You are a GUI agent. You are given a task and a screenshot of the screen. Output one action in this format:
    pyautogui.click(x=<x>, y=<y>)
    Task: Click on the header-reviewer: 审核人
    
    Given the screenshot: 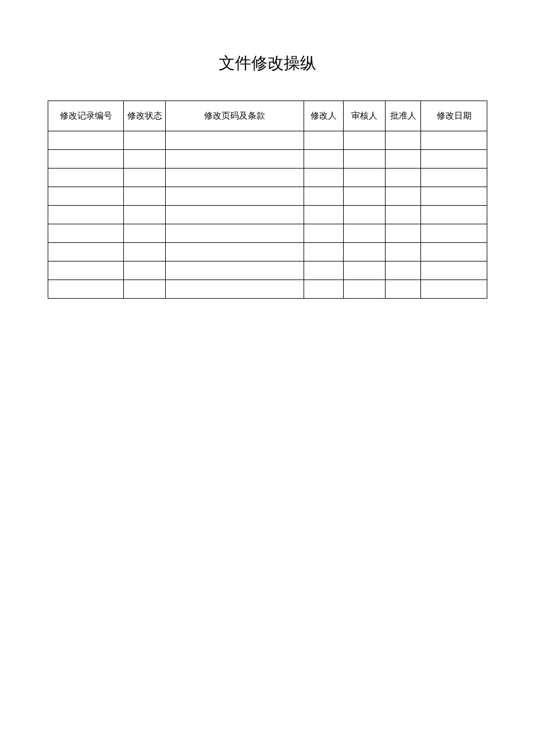 What is the action you would take?
    pyautogui.click(x=364, y=116)
    